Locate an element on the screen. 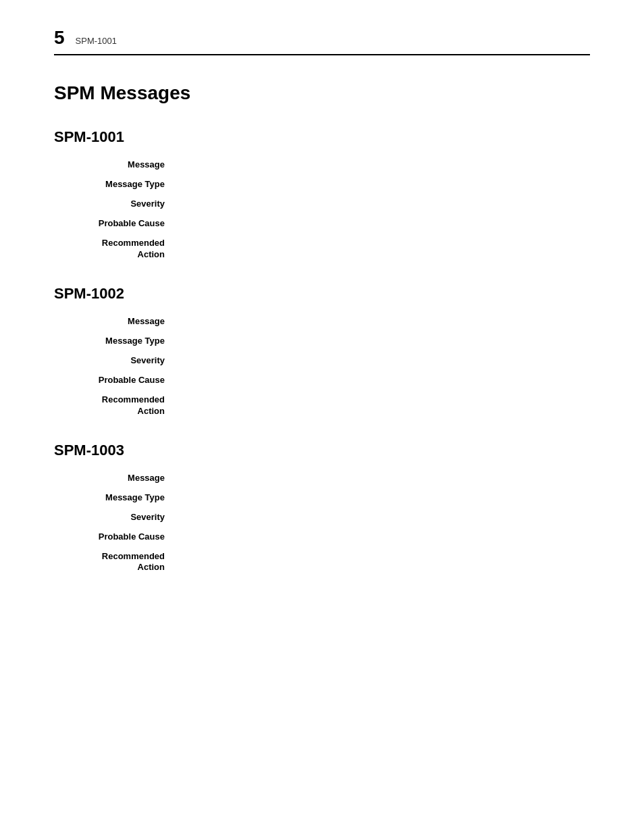  field-row-SPM-1001-0: Message is located at coordinates (322, 165).